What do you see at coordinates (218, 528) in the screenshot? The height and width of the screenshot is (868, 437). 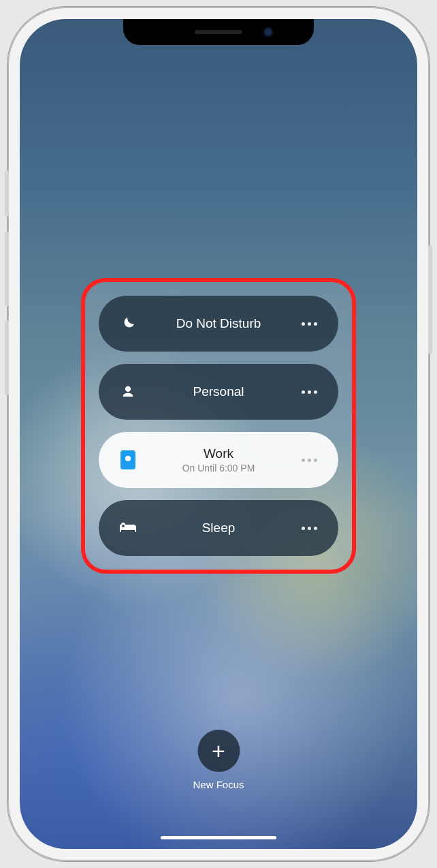 I see `focus-item-sleep: Sleep` at bounding box center [218, 528].